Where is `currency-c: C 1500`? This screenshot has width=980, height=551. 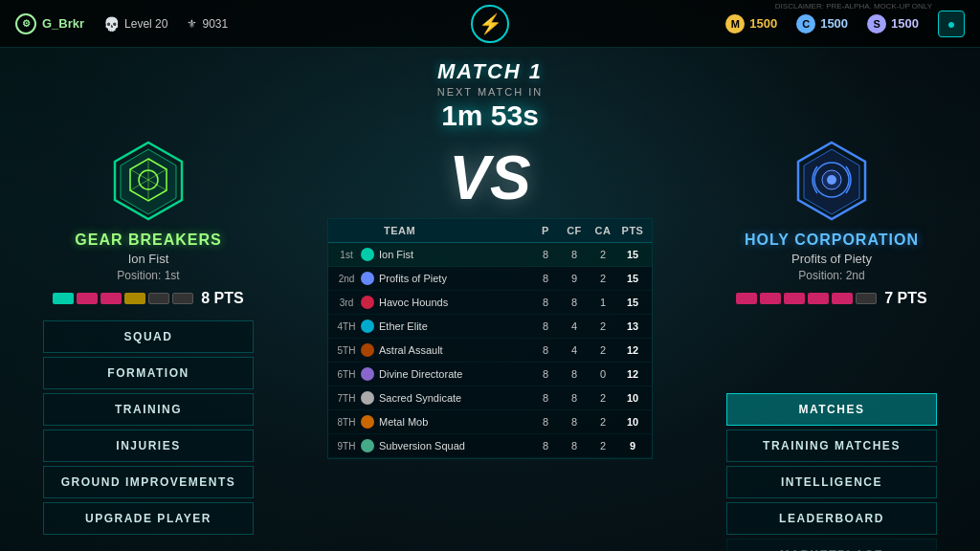
currency-c: C 1500 is located at coordinates (822, 24).